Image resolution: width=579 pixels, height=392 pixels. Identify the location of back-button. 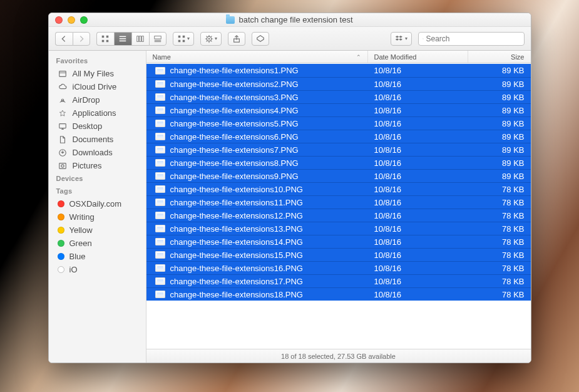
(64, 39).